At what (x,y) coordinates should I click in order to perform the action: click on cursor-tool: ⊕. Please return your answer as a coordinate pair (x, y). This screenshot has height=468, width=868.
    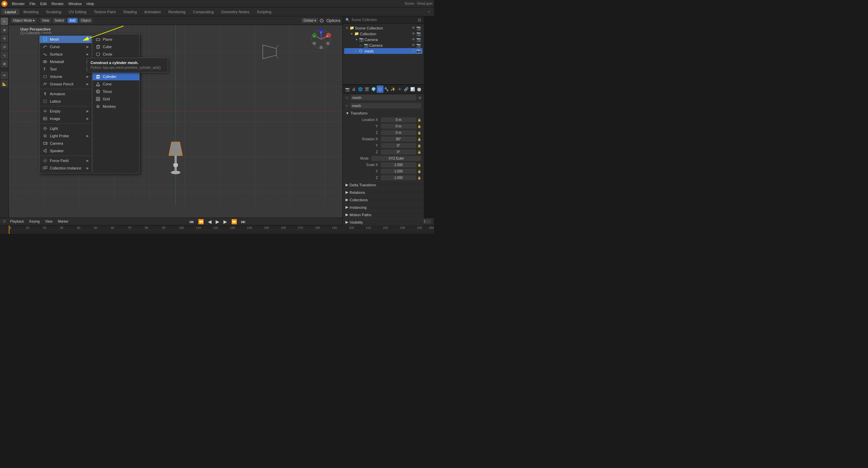
    Looking at the image, I should click on (4, 30).